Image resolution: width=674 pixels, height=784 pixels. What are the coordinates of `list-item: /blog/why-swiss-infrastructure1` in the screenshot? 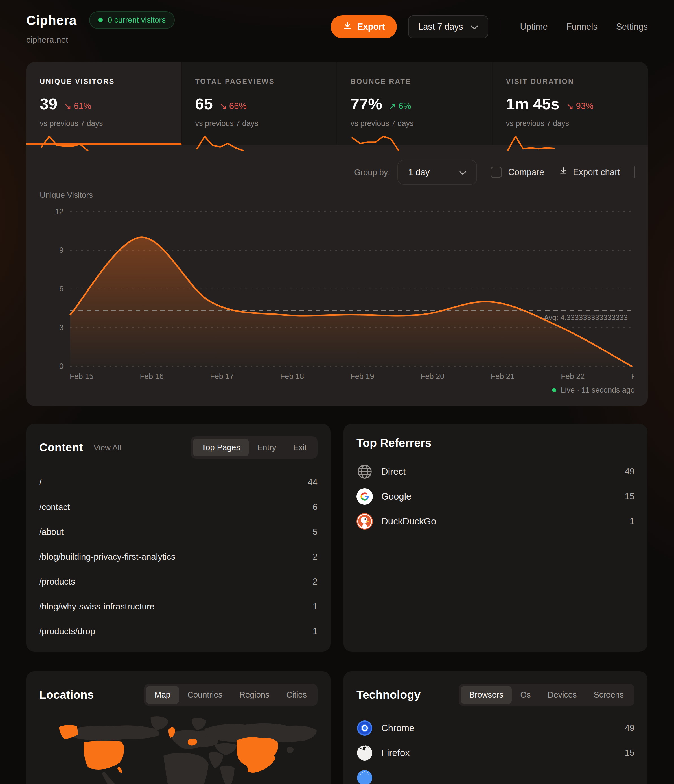 It's located at (179, 607).